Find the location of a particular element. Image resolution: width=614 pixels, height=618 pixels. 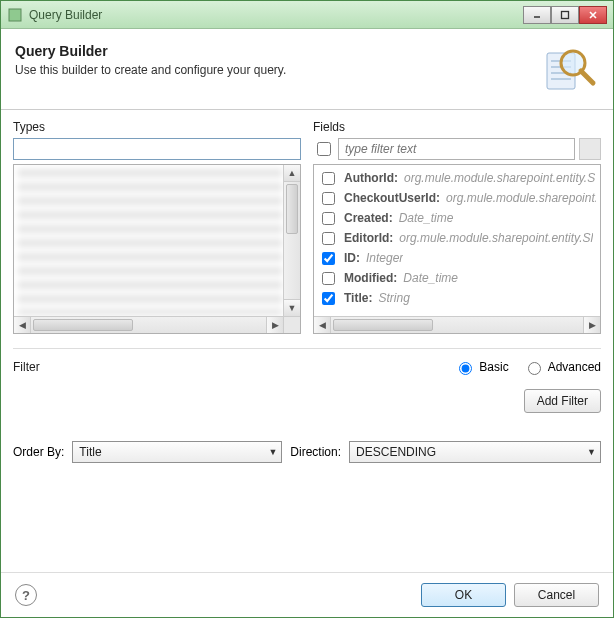

field-name: EditorId: is located at coordinates (368, 238).